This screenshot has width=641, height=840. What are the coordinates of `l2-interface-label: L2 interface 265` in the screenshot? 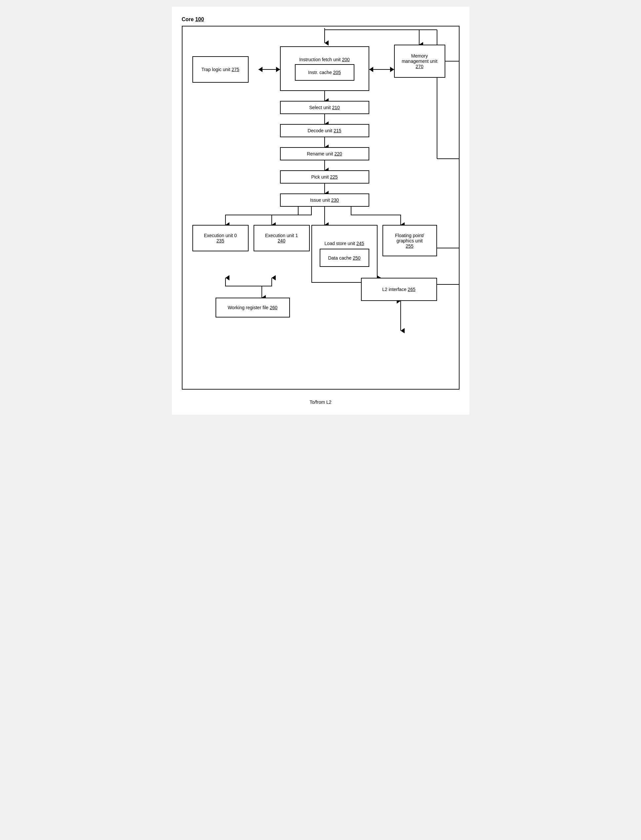 It's located at (399, 289).